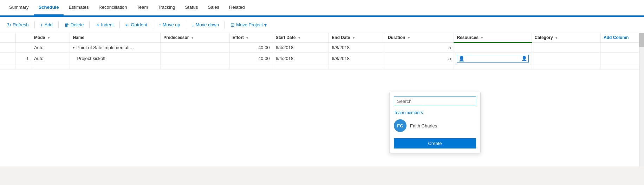 The width and height of the screenshot is (644, 185). Describe the element at coordinates (113, 8) in the screenshot. I see `tab-reconciliation: Reconciliation` at that location.